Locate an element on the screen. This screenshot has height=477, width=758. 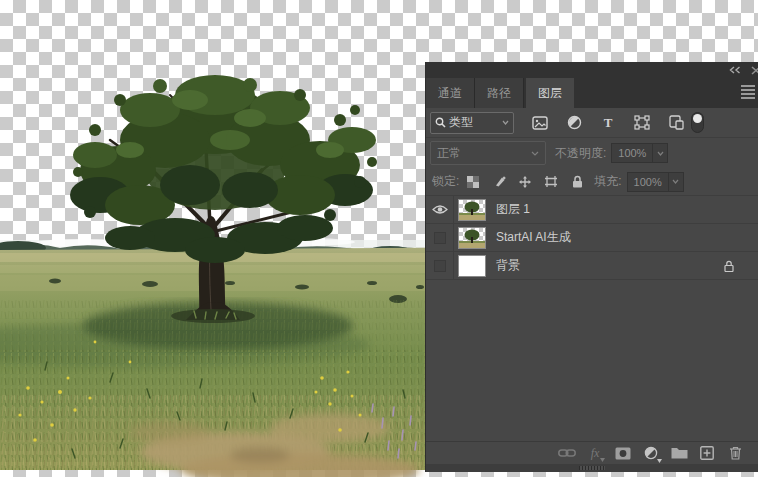
pixel-layer-filter-icon is located at coordinates (540, 123).